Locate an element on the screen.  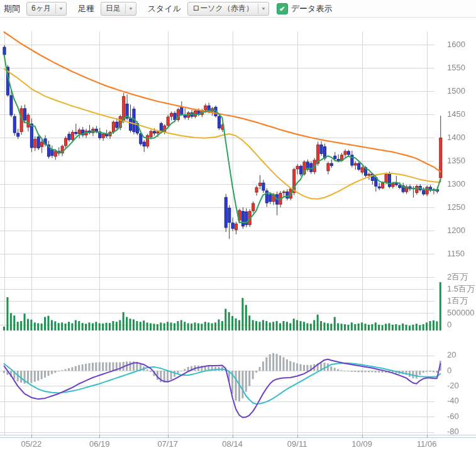
period-label: 期間 is located at coordinates (12, 9).